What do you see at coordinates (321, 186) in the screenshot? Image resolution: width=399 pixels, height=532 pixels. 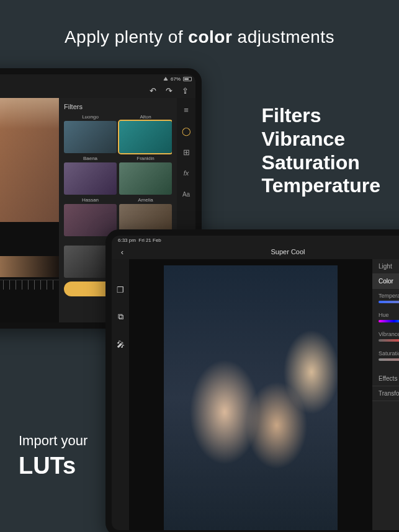 I see `feature-item: Temperature` at bounding box center [321, 186].